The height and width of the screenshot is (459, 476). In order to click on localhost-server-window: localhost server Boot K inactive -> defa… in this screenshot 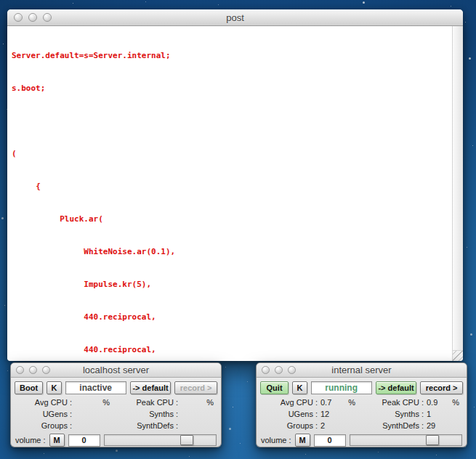, I will do `click(116, 405)`.